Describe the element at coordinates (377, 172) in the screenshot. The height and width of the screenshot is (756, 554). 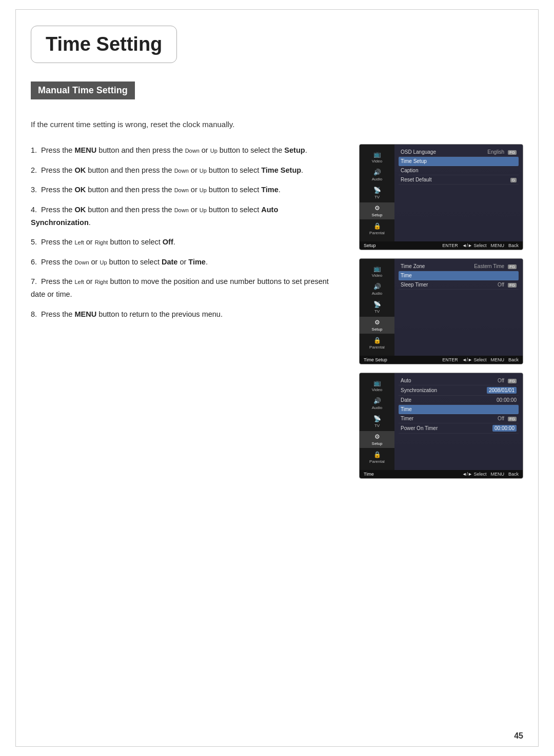
I see `audio-icon: 🔊` at that location.